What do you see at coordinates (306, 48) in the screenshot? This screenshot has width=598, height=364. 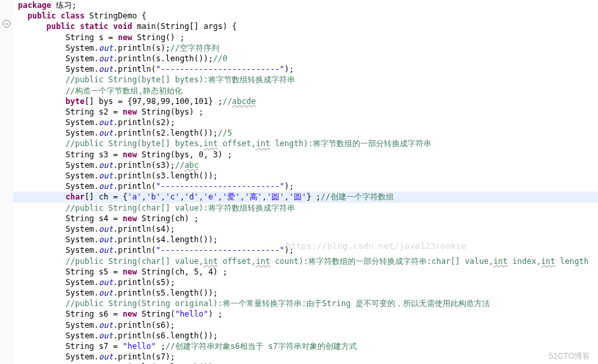 I see `code-line: System.out.println(s);//空字符序列` at bounding box center [306, 48].